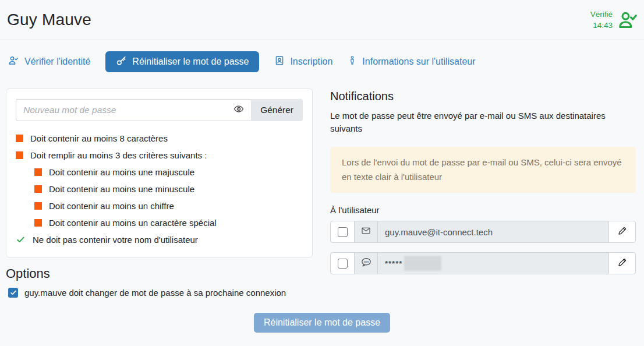 The height and width of the screenshot is (346, 644). I want to click on tab-label: Réinitialiser le mot de passe, so click(190, 62).